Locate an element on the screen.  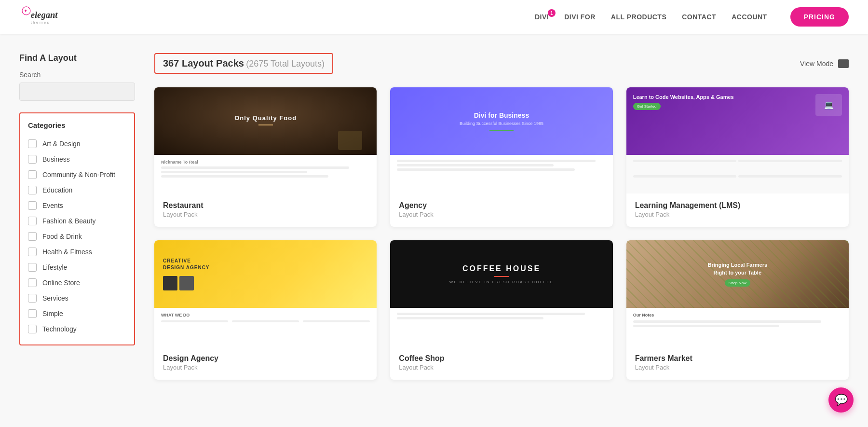
sidebar-title: Find A Layout is located at coordinates (77, 58).